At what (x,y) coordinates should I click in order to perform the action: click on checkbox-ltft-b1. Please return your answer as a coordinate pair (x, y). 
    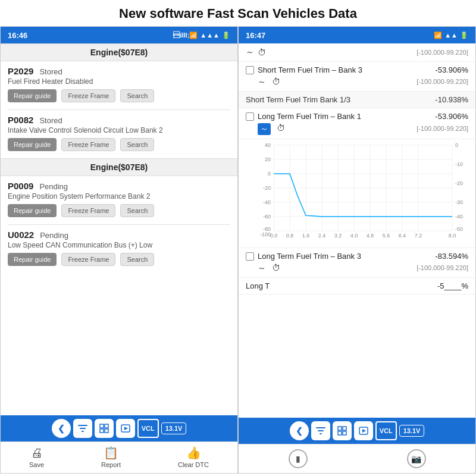
    Looking at the image, I should click on (250, 117).